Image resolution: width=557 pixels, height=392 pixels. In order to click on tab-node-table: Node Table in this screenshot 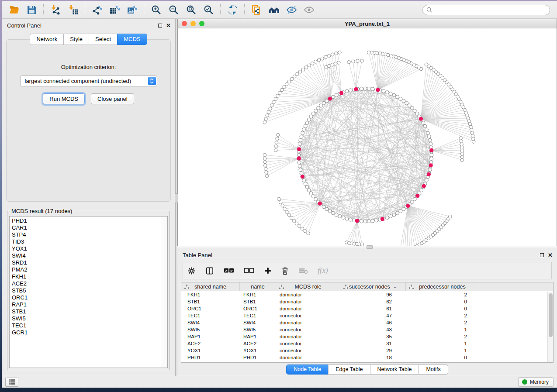, I will do `click(307, 369)`.